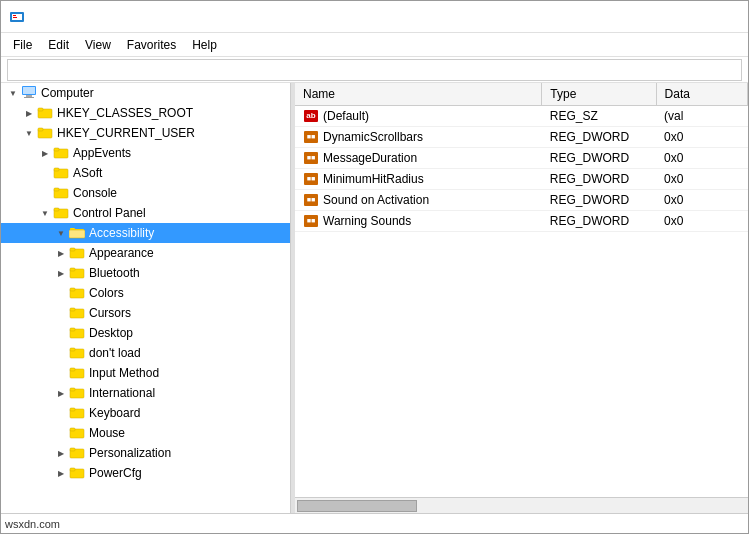 This screenshot has height=534, width=749. Describe the element at coordinates (61, 273) in the screenshot. I see `tree-toggle-bluetooth` at that location.